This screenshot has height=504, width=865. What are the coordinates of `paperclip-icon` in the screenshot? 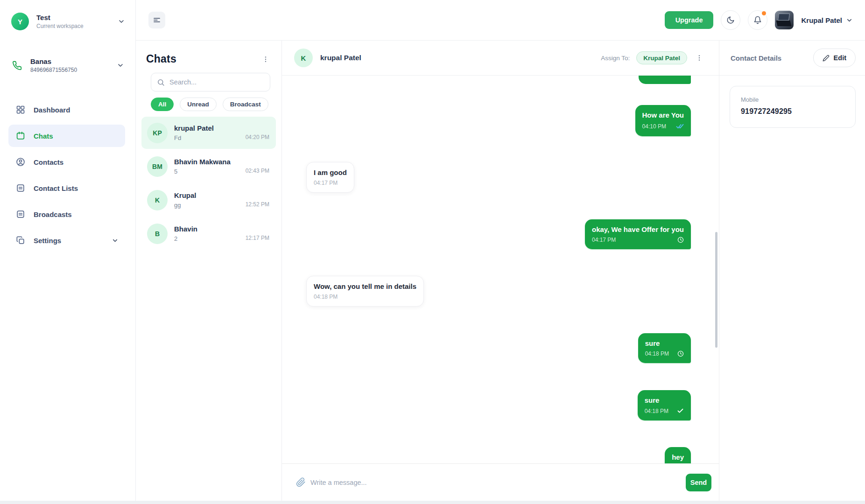 It's located at (301, 483).